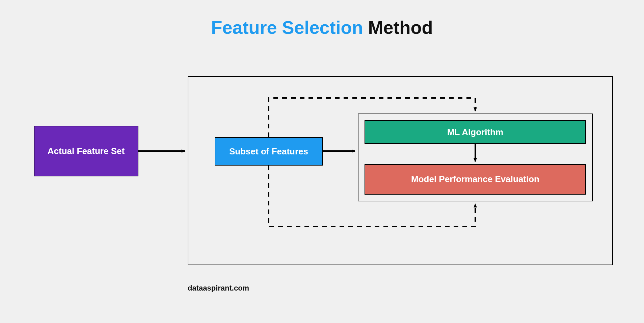 The width and height of the screenshot is (644, 323). Describe the element at coordinates (398, 27) in the screenshot. I see `title-rest: Method` at that location.